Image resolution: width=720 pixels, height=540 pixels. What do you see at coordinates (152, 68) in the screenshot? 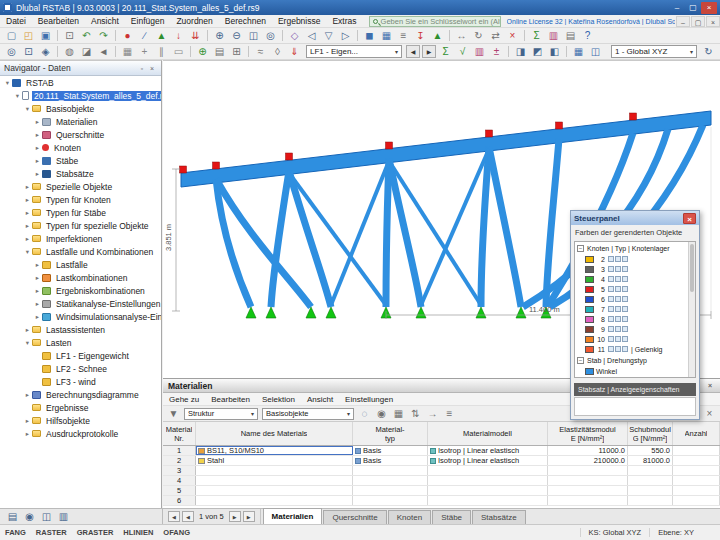
I see `navigator-close-icon: ×` at bounding box center [152, 68].